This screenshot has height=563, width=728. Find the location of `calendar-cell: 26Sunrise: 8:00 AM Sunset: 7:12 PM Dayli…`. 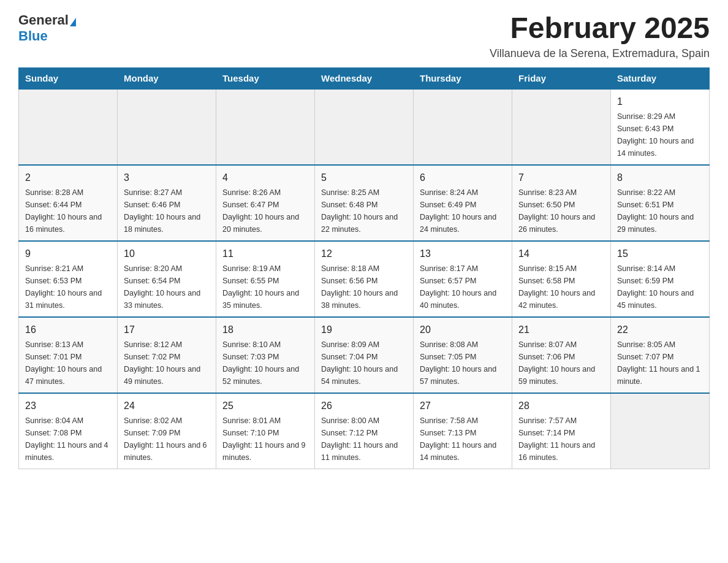

calendar-cell: 26Sunrise: 8:00 AM Sunset: 7:12 PM Dayli… is located at coordinates (364, 431).